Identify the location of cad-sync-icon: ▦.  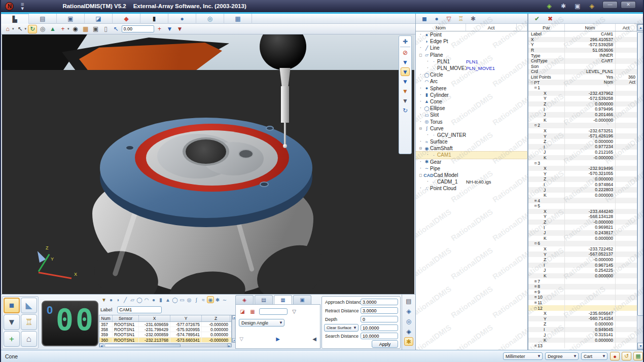
(638, 356).